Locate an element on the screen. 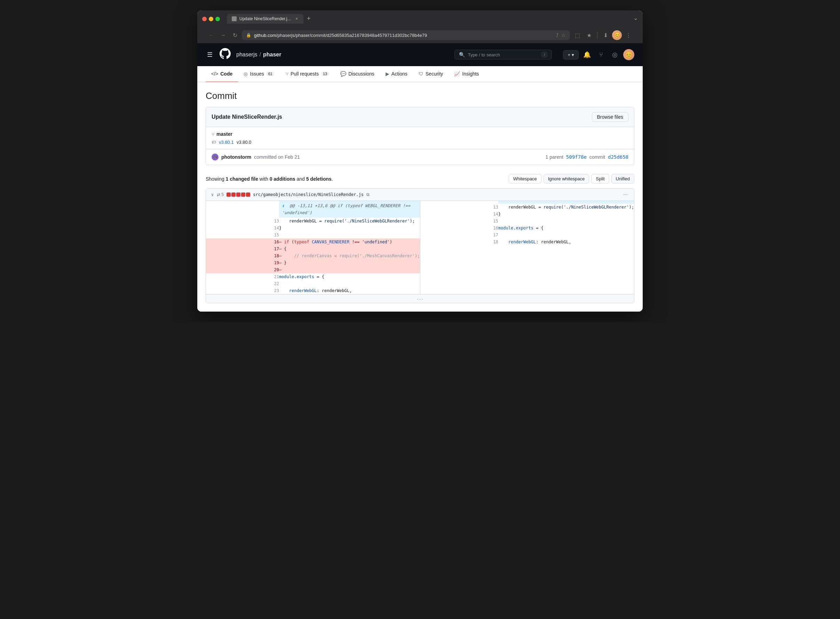  table-row: 19 – } is located at coordinates (313, 263).